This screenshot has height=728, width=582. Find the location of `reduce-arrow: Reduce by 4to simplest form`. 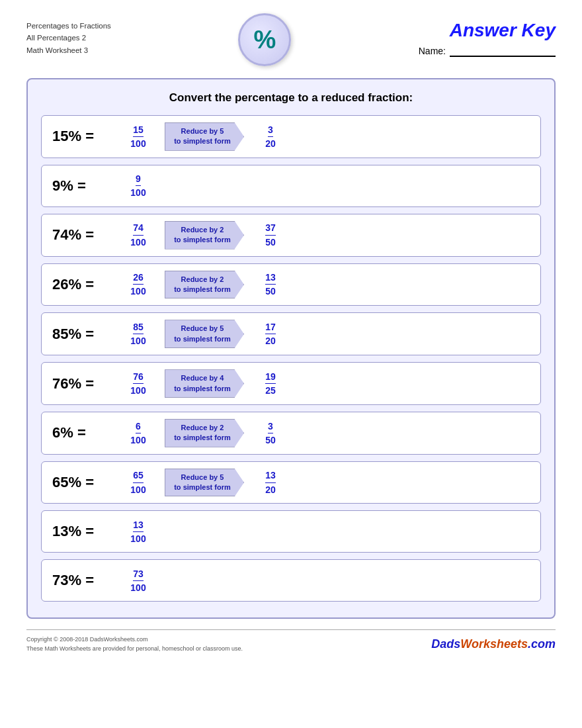

reduce-arrow: Reduce by 4to simplest form is located at coordinates (204, 384).